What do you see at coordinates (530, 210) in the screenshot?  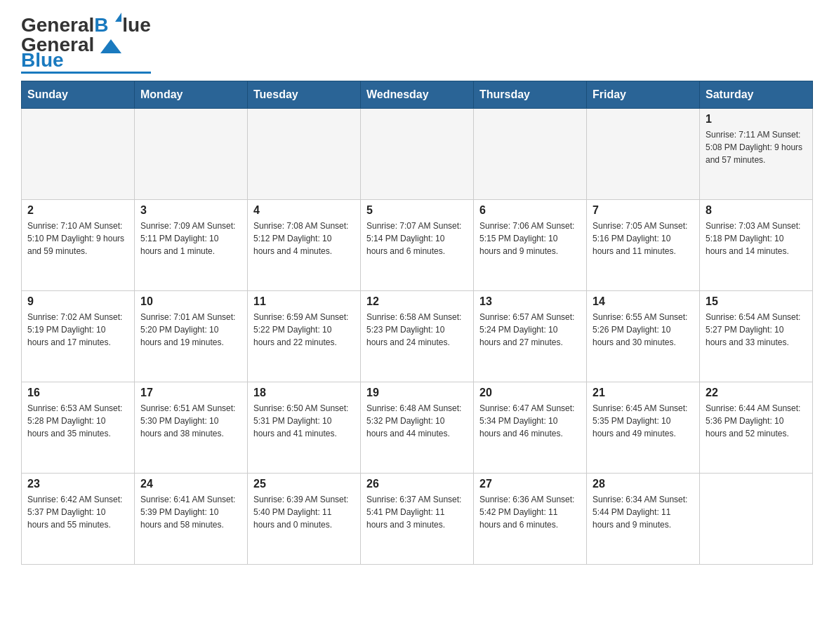 I see `day-number: 6` at bounding box center [530, 210].